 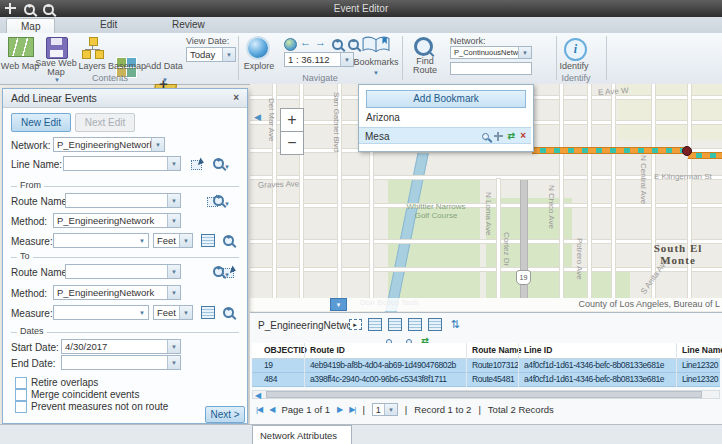 I want to click on pan-to-bookmark-icon, so click(x=498, y=136).